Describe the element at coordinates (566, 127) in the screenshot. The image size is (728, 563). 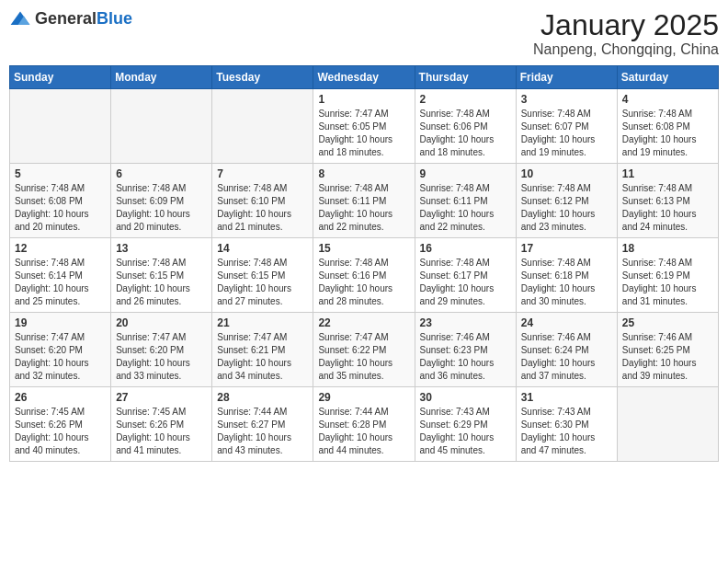
I see `calendar-day-3: 3Sunrise: 7:48 AM Sunset: 6:07 PM Daylig…` at that location.